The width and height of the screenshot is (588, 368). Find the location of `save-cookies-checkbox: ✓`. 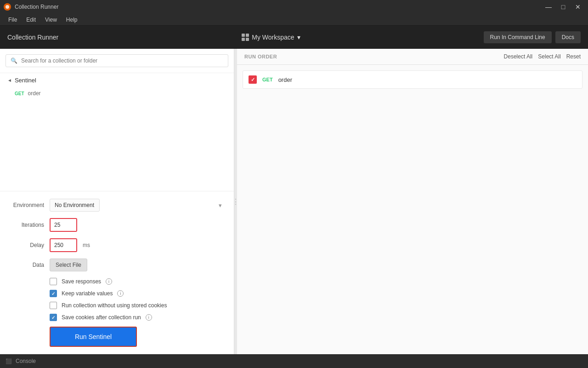

save-cookies-checkbox: ✓ is located at coordinates (53, 317).